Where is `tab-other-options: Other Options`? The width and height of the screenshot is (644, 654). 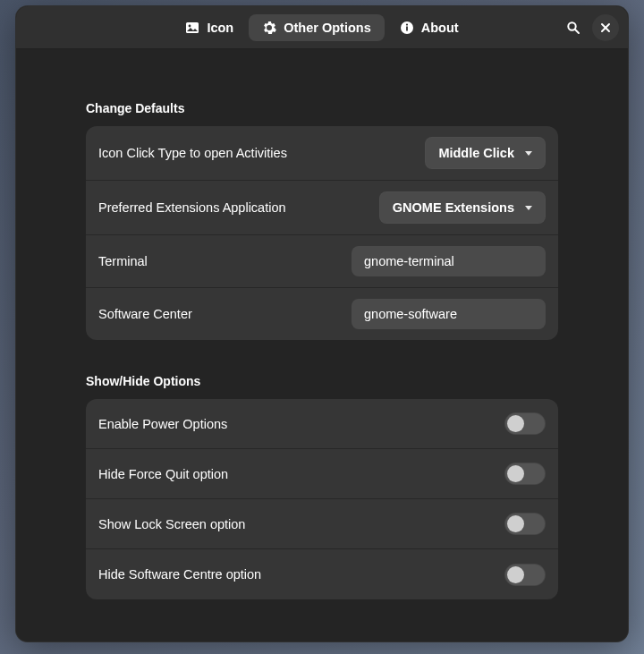
tab-other-options: Other Options is located at coordinates (317, 28).